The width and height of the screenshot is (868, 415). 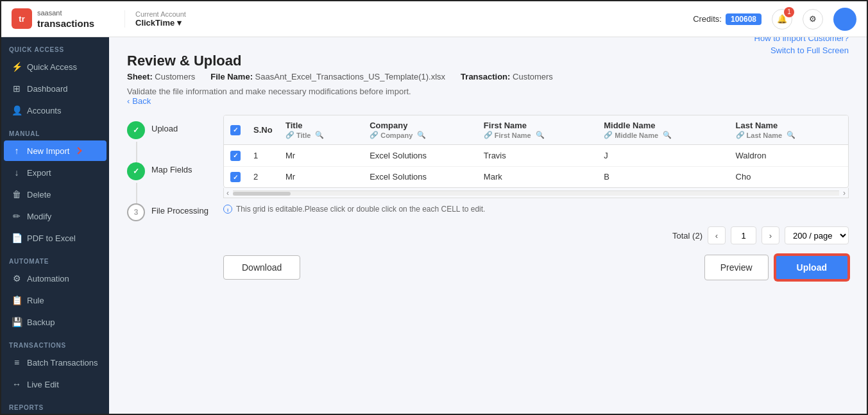 I want to click on sidebar-item-automation: ⚙ Automation, so click(x=55, y=278).